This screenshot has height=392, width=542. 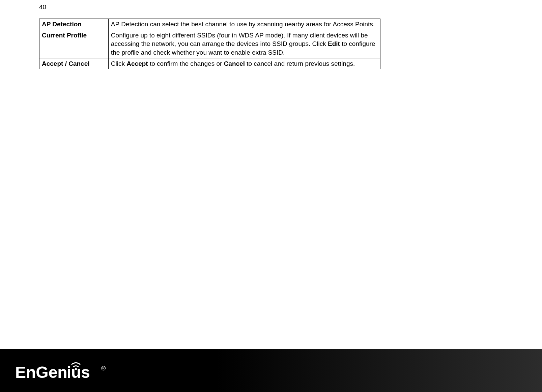 I want to click on term-cell: Accept / Cancel, so click(x=74, y=63).